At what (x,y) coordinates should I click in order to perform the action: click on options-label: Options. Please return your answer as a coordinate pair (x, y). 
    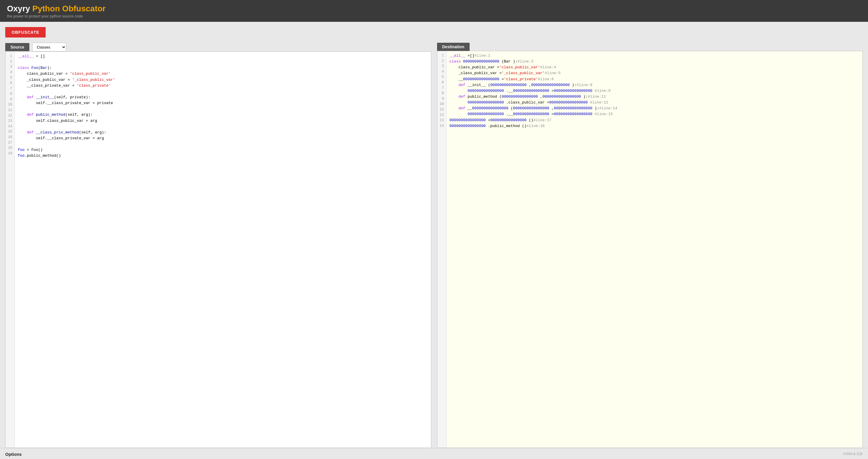
    Looking at the image, I should click on (13, 454).